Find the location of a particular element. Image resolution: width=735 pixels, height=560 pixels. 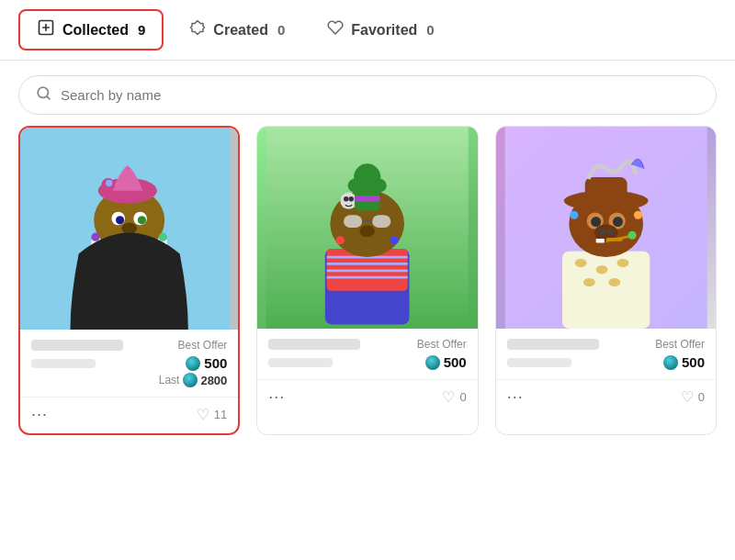

search-area is located at coordinates (368, 94).